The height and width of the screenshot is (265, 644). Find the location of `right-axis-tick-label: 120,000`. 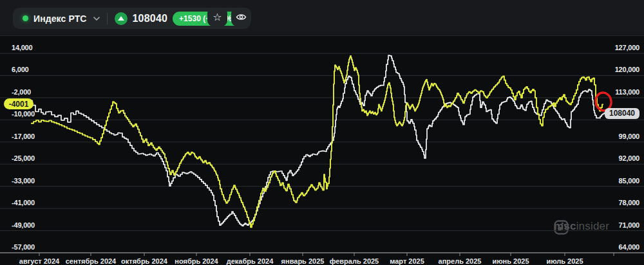

right-axis-tick-label: 120,000 is located at coordinates (627, 69).